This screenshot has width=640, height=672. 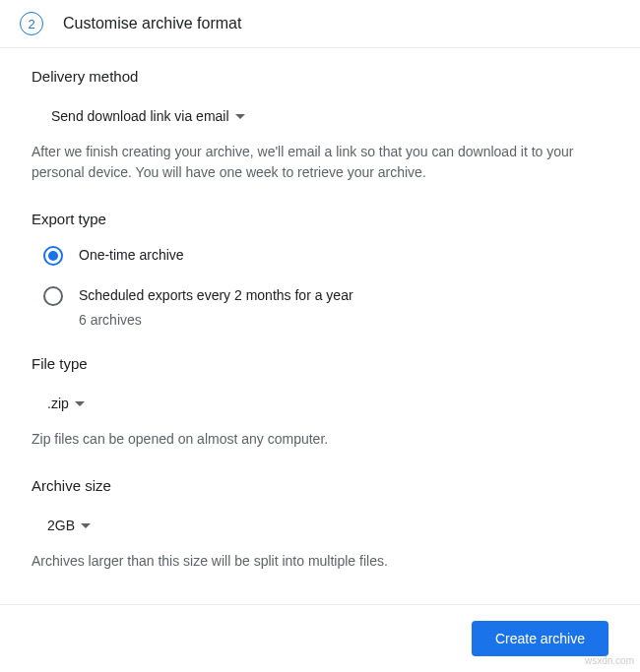 What do you see at coordinates (140, 116) in the screenshot?
I see `delivery-method-selected: Send download link via email` at bounding box center [140, 116].